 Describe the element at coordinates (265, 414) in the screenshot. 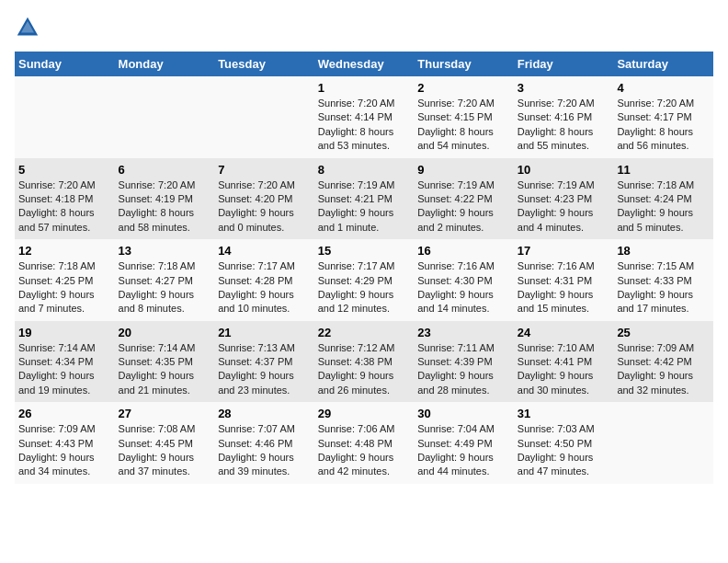

I see `day-number: 28` at that location.